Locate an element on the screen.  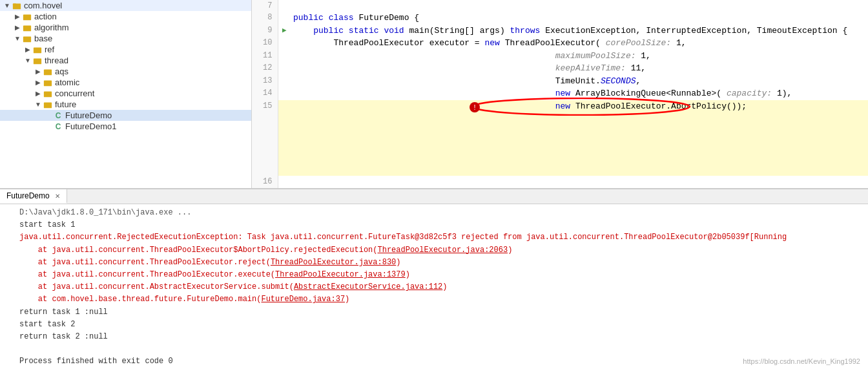
arrow-com-hovel: ▼ is located at coordinates (7, 5).